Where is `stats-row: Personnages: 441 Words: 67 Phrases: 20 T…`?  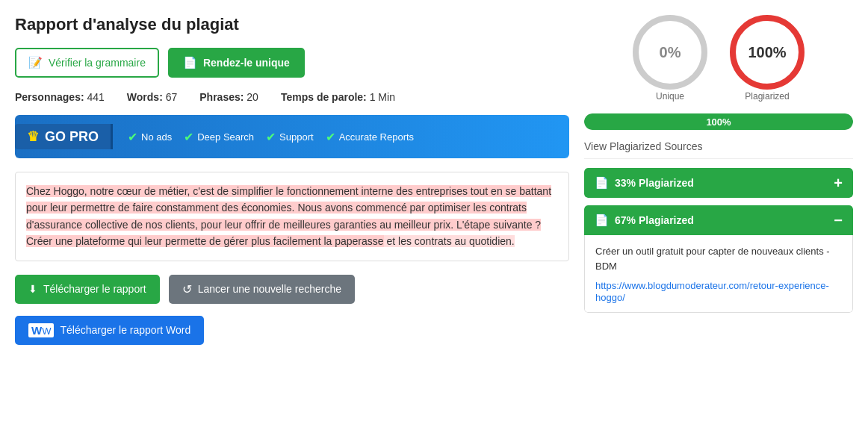 stats-row: Personnages: 441 Words: 67 Phrases: 20 T… is located at coordinates (292, 97).